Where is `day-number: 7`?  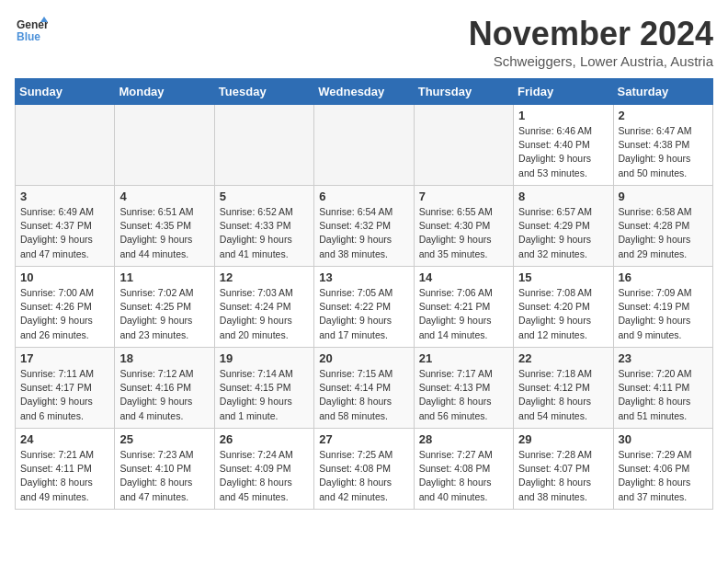 day-number: 7 is located at coordinates (463, 197).